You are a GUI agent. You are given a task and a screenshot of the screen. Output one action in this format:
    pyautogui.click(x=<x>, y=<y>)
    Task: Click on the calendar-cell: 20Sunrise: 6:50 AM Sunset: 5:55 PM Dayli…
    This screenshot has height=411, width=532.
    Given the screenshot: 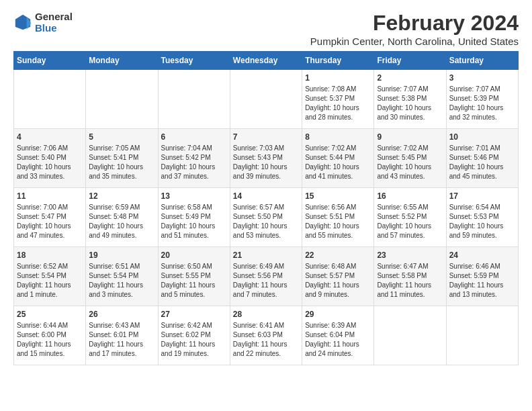 What is the action you would take?
    pyautogui.click(x=193, y=277)
    